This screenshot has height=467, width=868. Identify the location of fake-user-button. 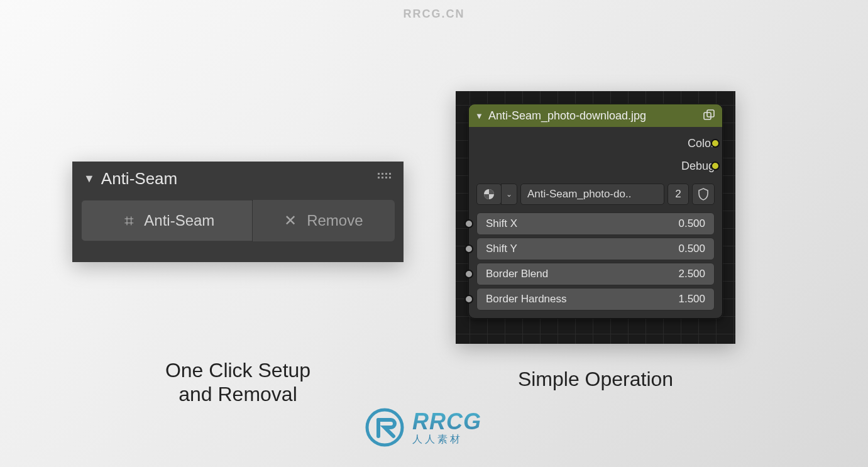
(703, 194).